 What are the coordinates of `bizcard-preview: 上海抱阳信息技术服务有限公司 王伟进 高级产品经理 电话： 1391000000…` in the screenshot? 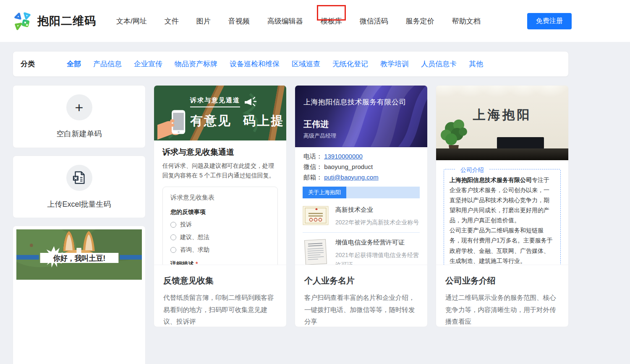 It's located at (361, 175).